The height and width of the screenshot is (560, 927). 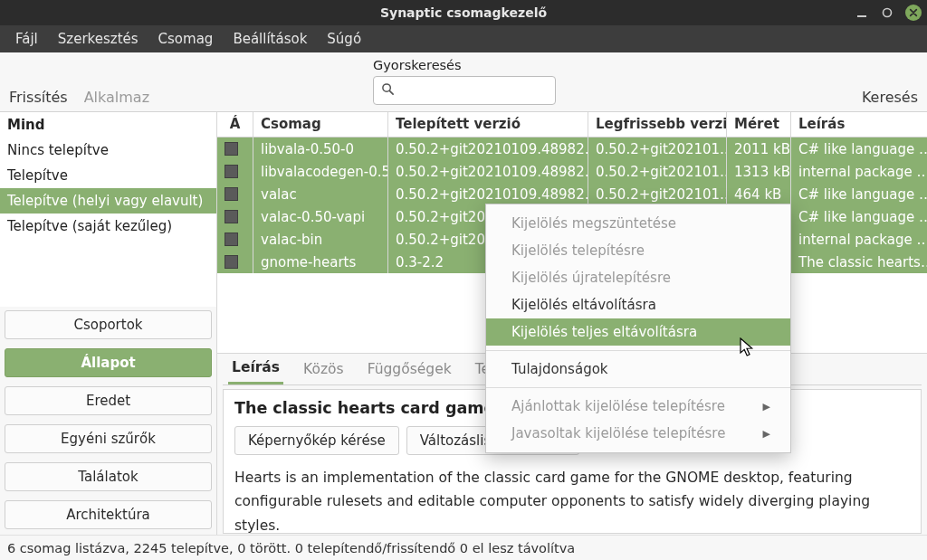 What do you see at coordinates (759, 172) in the screenshot?
I see `cell-size: 1313 kB` at bounding box center [759, 172].